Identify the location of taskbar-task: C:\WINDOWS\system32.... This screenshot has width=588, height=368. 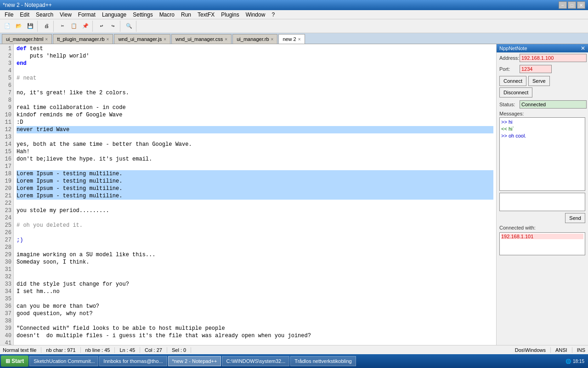
(255, 361).